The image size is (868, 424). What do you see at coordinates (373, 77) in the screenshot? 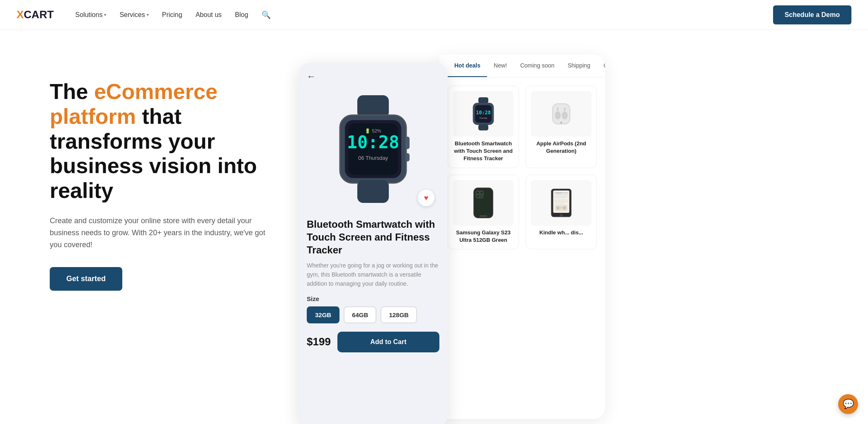
I see `back-button: ←` at bounding box center [373, 77].